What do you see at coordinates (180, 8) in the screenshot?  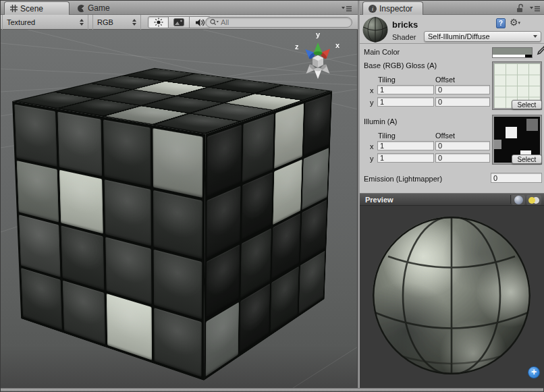 I see `scene-tabstrip: Scene Game` at bounding box center [180, 8].